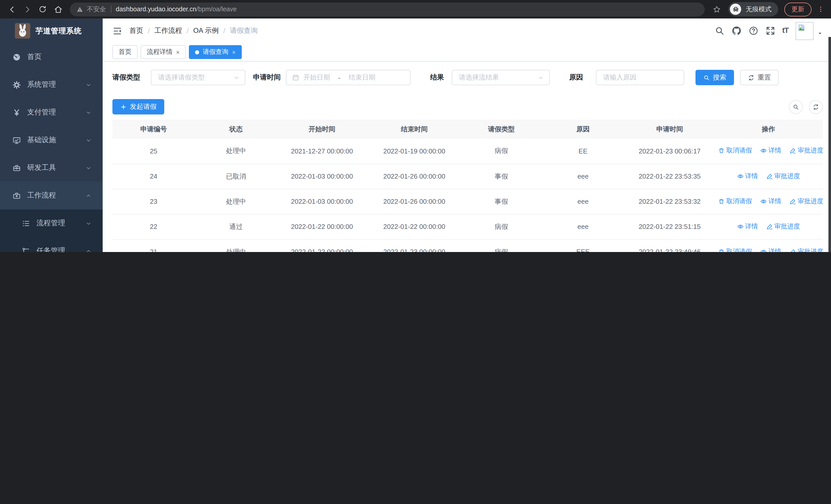  Describe the element at coordinates (58, 9) in the screenshot. I see `browser-home-button` at that location.